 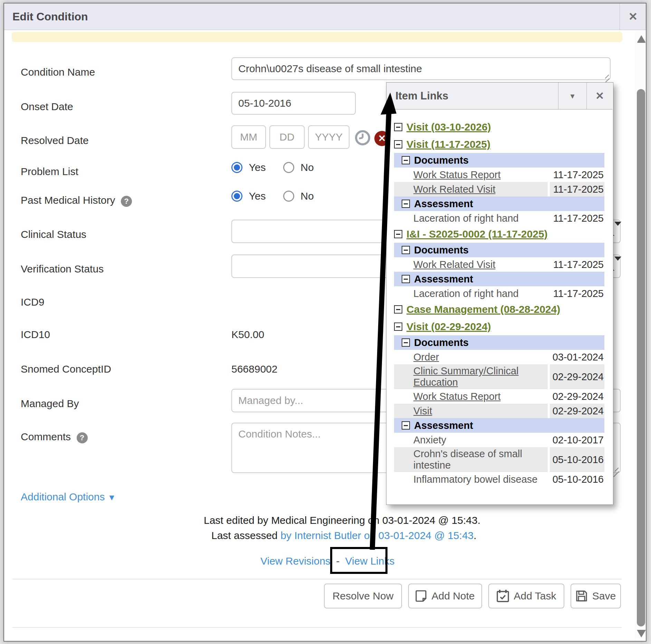 I want to click on item-name: Clinic Summary/Clinical Education, so click(x=471, y=377).